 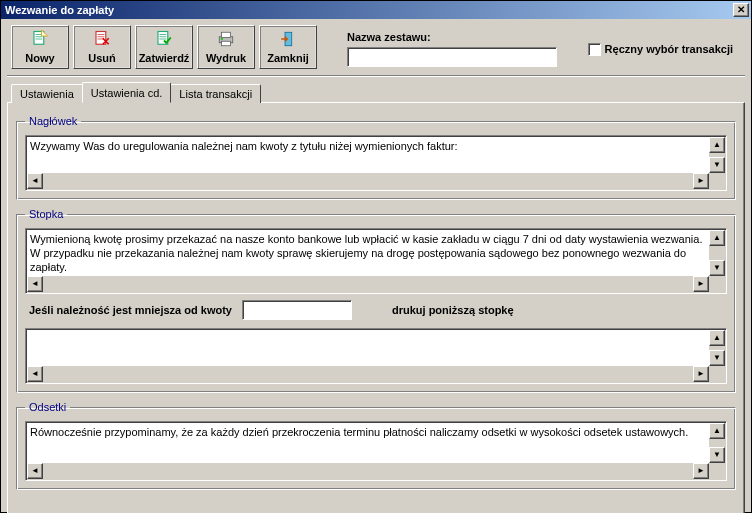 What do you see at coordinates (664, 50) in the screenshot?
I see `manual-select-checkbox: Ręczny wybór transakcji` at bounding box center [664, 50].